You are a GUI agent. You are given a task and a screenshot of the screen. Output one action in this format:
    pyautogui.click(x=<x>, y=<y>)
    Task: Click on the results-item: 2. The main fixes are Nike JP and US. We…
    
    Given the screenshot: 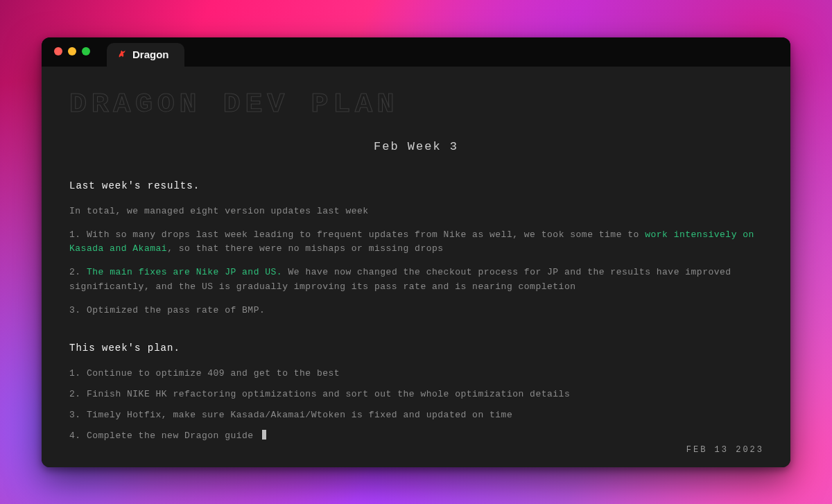 What is the action you would take?
    pyautogui.click(x=416, y=279)
    